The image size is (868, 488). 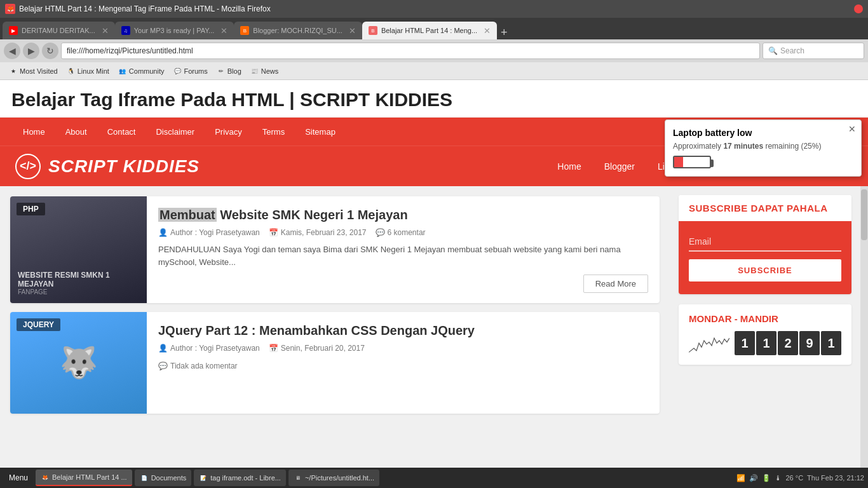 I want to click on bookmark-linux-mint: 🐧 Linux Mint, so click(x=88, y=71).